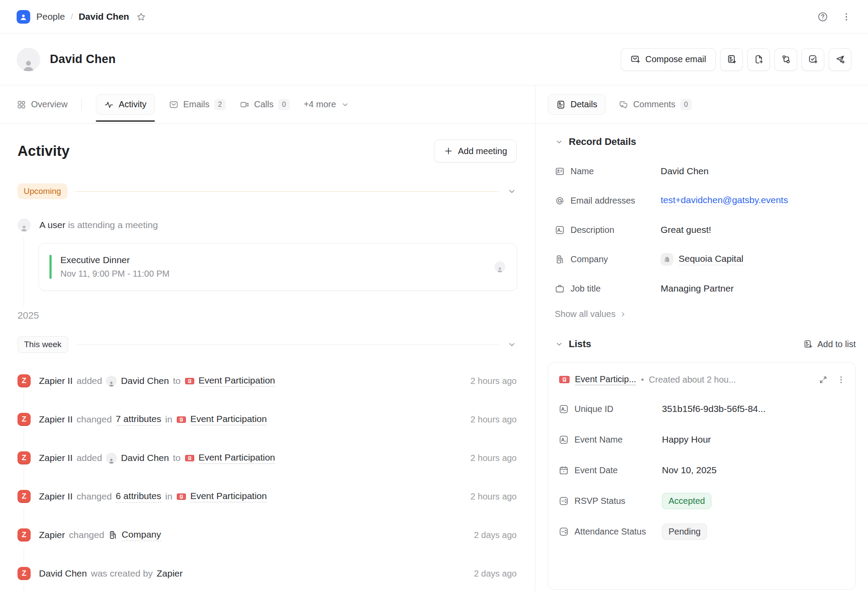  Describe the element at coordinates (267, 225) in the screenshot. I see `attending-row: A user is attending a meeting` at that location.